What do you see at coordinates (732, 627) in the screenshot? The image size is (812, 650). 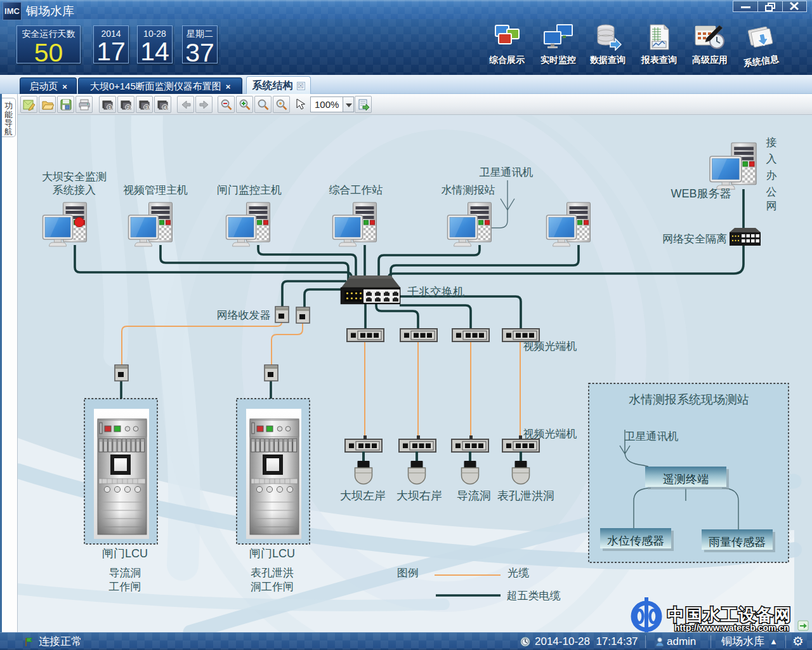 I see `svg-text: http://www.watersb.com.cn` at bounding box center [732, 627].